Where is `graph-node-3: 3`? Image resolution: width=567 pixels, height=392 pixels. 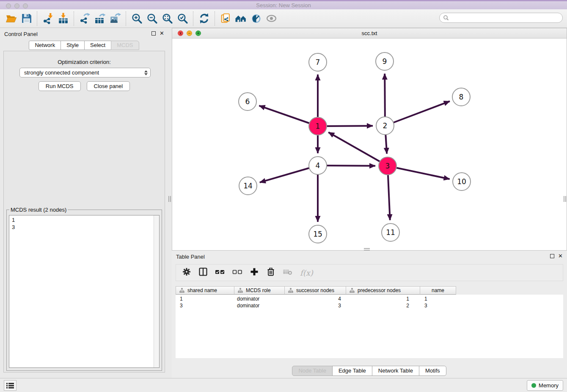
graph-node-3: 3 is located at coordinates (388, 166).